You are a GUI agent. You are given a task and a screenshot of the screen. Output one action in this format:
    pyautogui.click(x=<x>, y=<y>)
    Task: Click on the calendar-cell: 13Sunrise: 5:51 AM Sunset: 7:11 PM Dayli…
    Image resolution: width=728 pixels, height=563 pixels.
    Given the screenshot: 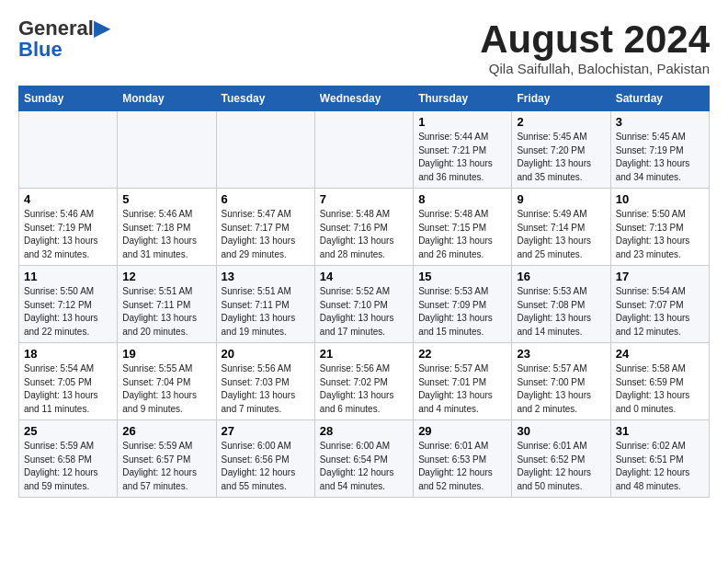 What is the action you would take?
    pyautogui.click(x=265, y=304)
    